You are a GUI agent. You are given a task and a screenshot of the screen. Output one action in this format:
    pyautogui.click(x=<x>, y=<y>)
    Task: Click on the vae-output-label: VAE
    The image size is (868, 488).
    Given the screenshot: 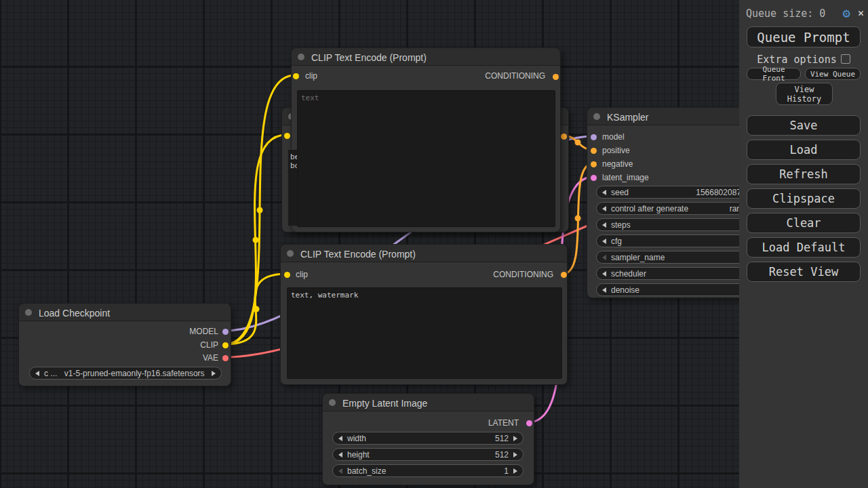 What is the action you would take?
    pyautogui.click(x=210, y=358)
    